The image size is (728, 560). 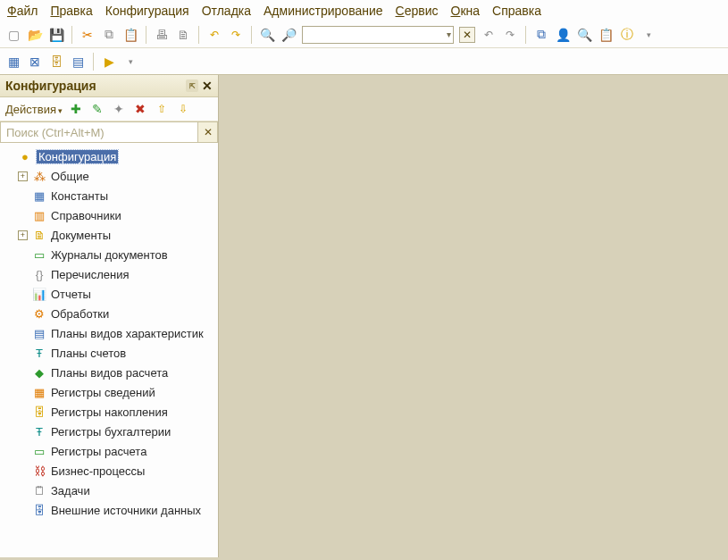 I want to click on tree-item-info-registers: ▦ Регистры сведений, so click(x=109, y=392).